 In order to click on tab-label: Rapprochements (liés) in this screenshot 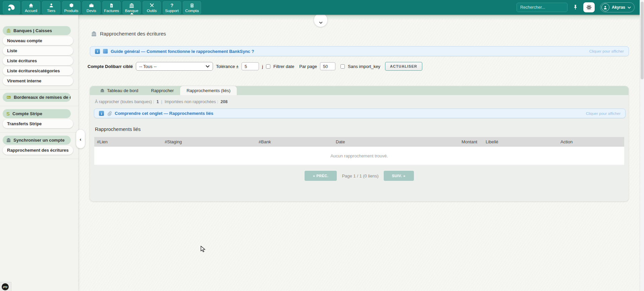, I will do `click(209, 90)`.